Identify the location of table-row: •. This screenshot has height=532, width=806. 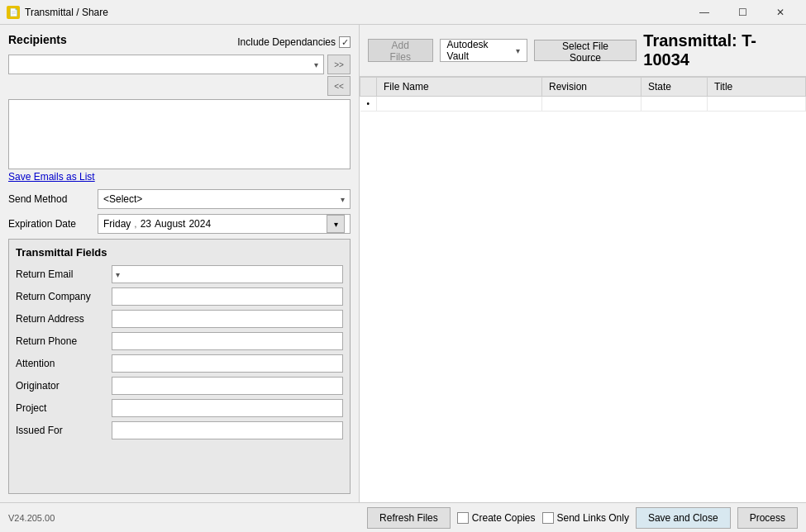
(584, 104).